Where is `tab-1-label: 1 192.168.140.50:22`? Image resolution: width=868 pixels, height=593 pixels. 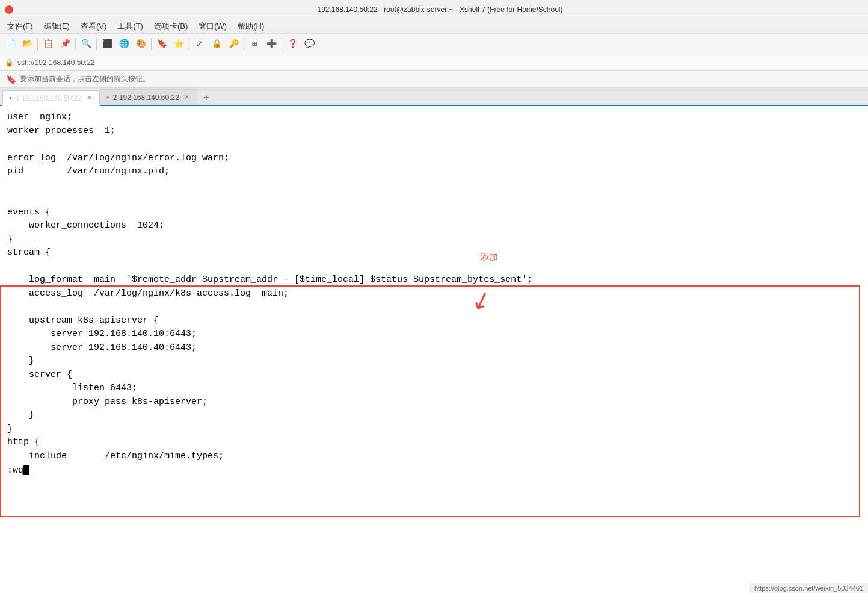
tab-1-label: 1 192.168.140.50:22 is located at coordinates (49, 98).